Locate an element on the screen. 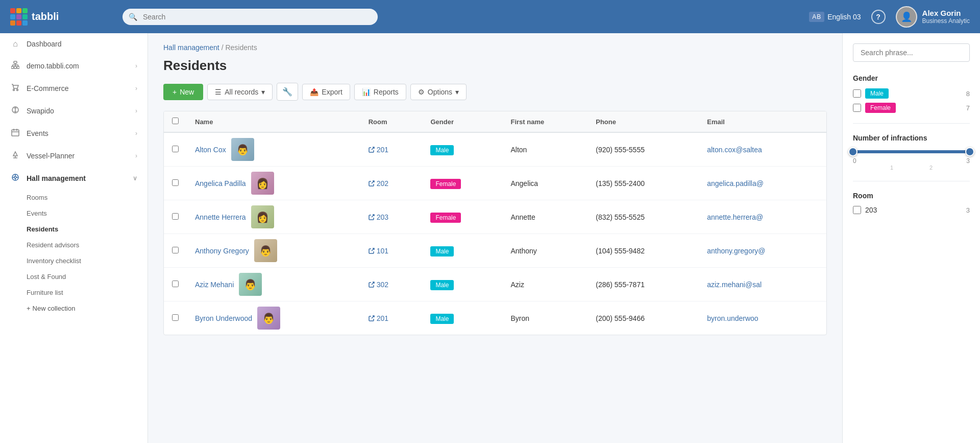 Image resolution: width=980 pixels, height=443 pixels. infractions-slider is located at coordinates (912, 152).